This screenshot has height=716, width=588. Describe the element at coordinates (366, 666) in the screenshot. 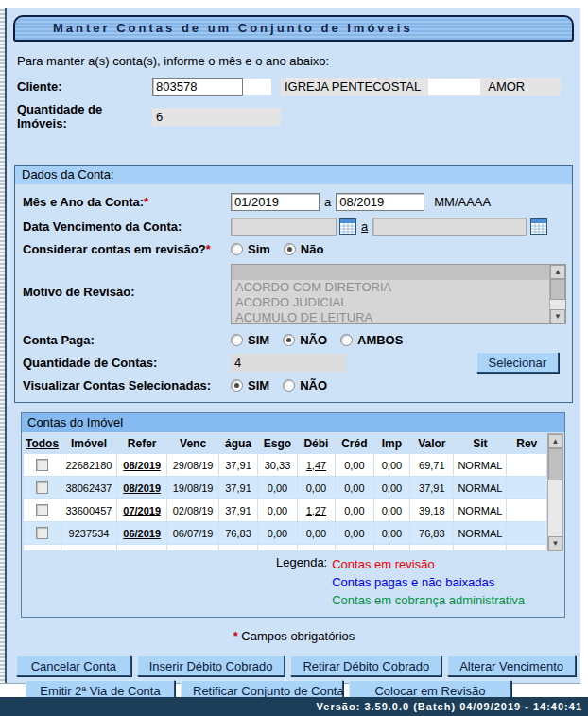

I see `retirar-debito-cobrado-button: Retirar Débito Cobrado` at that location.